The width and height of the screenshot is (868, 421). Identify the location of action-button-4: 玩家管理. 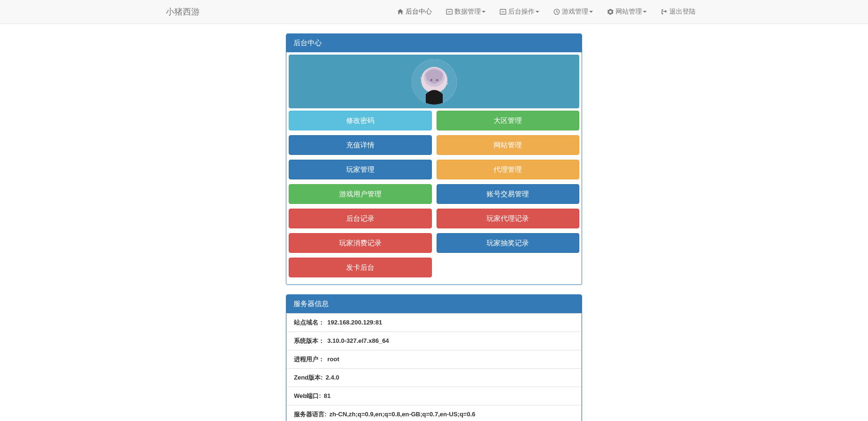
(360, 170).